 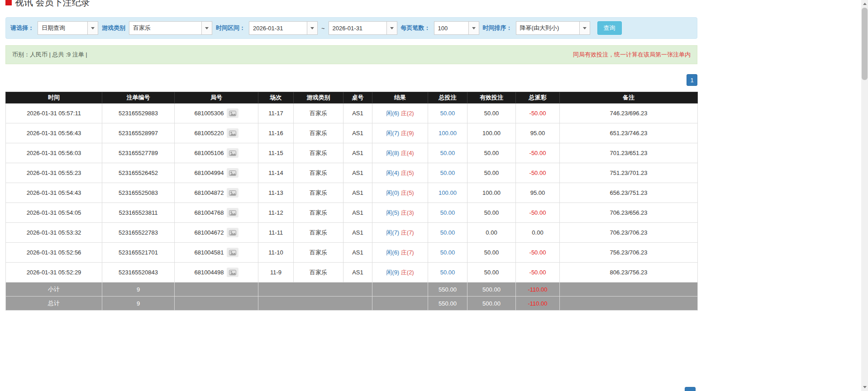 What do you see at coordinates (216, 273) in the screenshot?
I see `cell-round: 681004498` at bounding box center [216, 273].